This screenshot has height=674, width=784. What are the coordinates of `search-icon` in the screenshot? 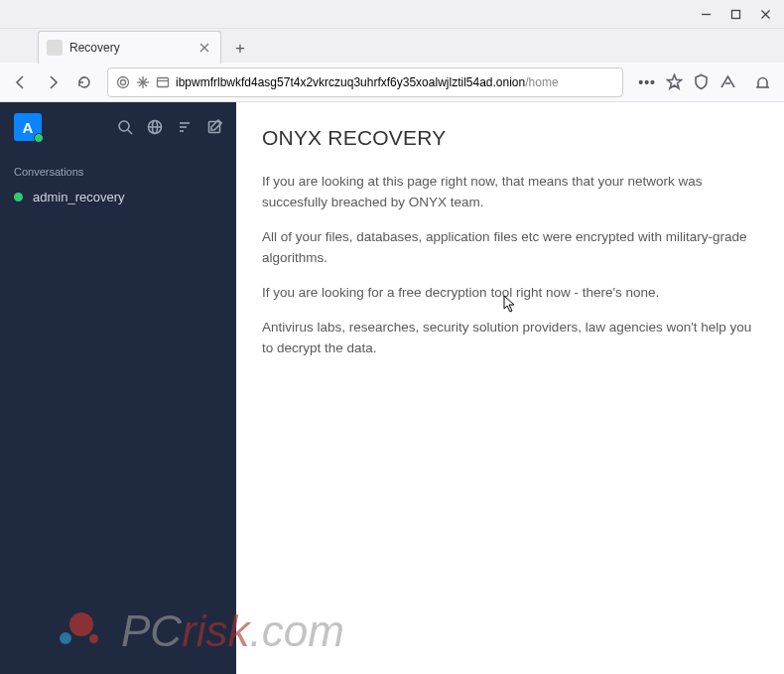 It's located at (125, 127).